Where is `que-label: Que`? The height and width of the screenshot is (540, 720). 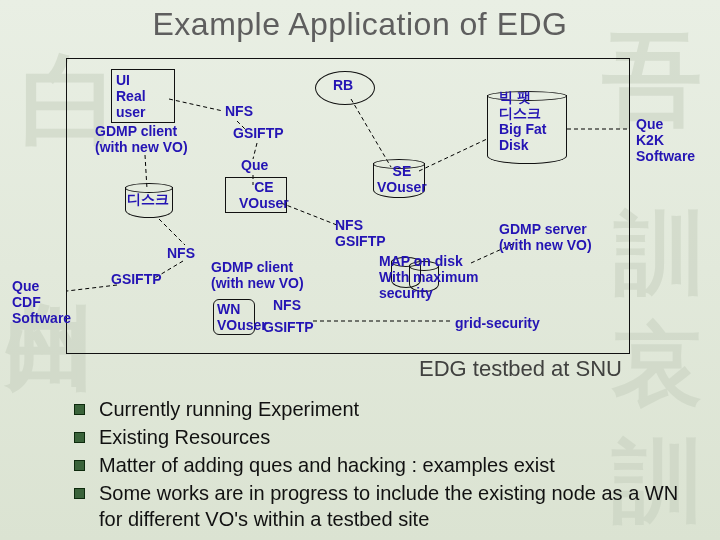 que-label: Que is located at coordinates (254, 165).